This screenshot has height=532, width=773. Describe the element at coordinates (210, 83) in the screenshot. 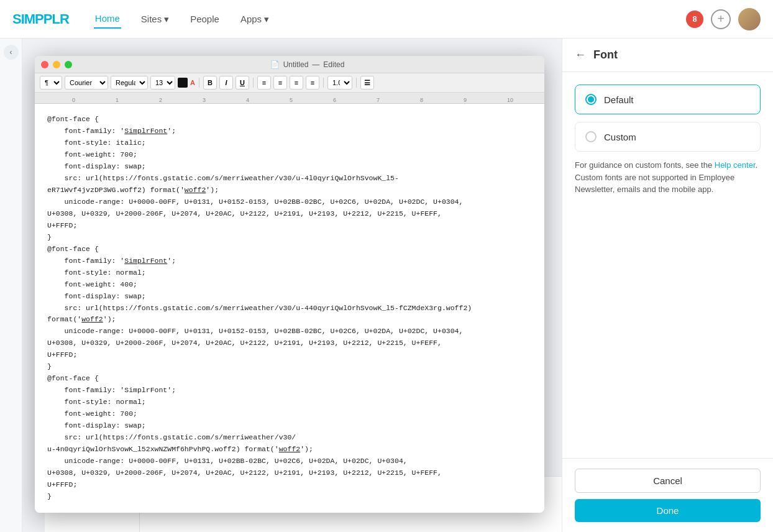

I see `bold-button: B` at that location.